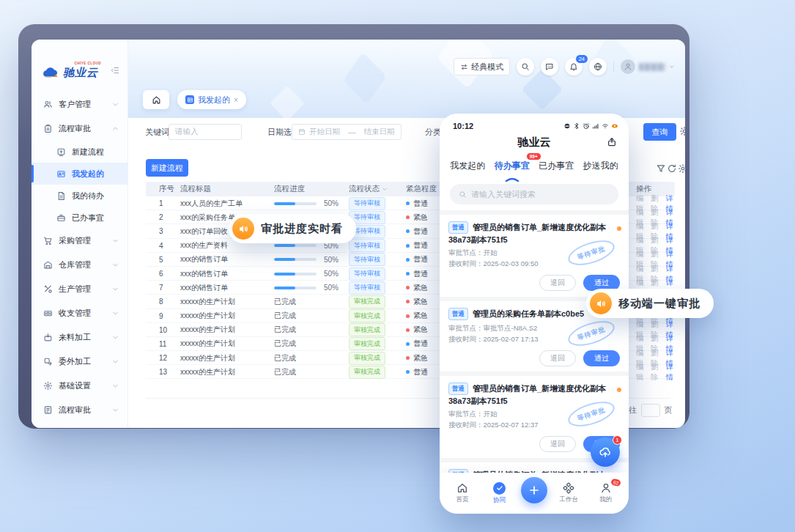  Describe the element at coordinates (512, 168) in the screenshot. I see `phone-tab-1: 待办事宜99+` at that location.